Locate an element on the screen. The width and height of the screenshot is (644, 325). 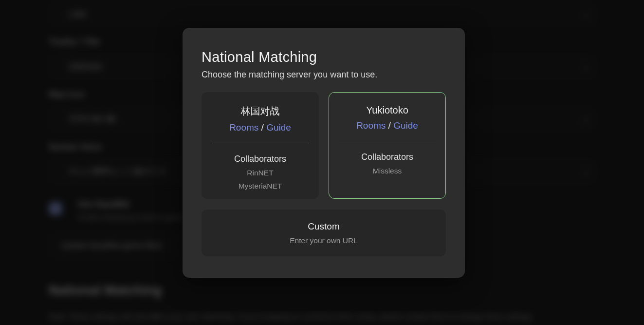
dialog-title: National Matching is located at coordinates (324, 57).